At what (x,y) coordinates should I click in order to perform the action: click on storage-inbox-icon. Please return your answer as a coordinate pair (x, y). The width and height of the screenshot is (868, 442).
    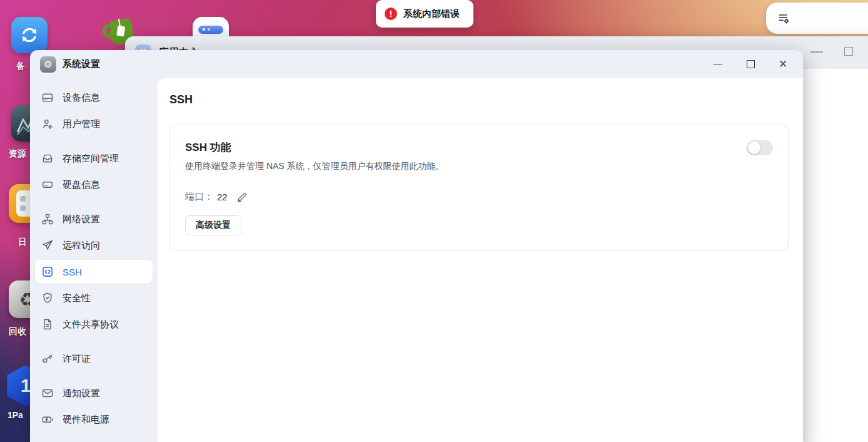
    Looking at the image, I should click on (48, 158).